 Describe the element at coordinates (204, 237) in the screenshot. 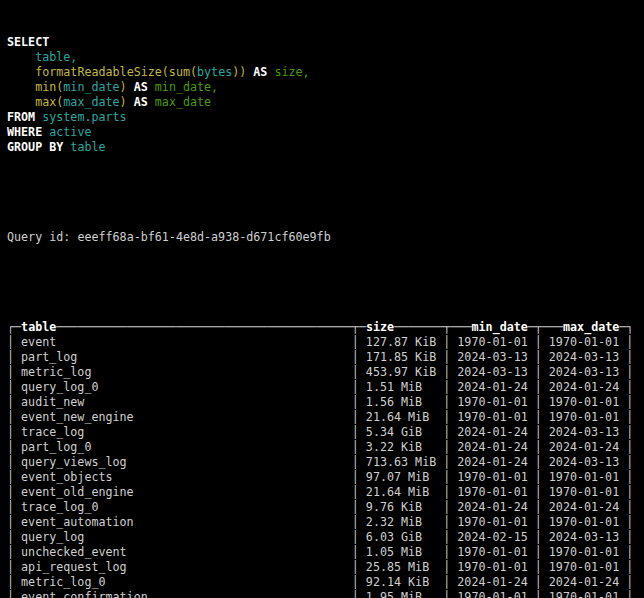

I see `query-id-value: eeeff68a-bf61-4e8d-a938-d671cf60e9fb` at that location.